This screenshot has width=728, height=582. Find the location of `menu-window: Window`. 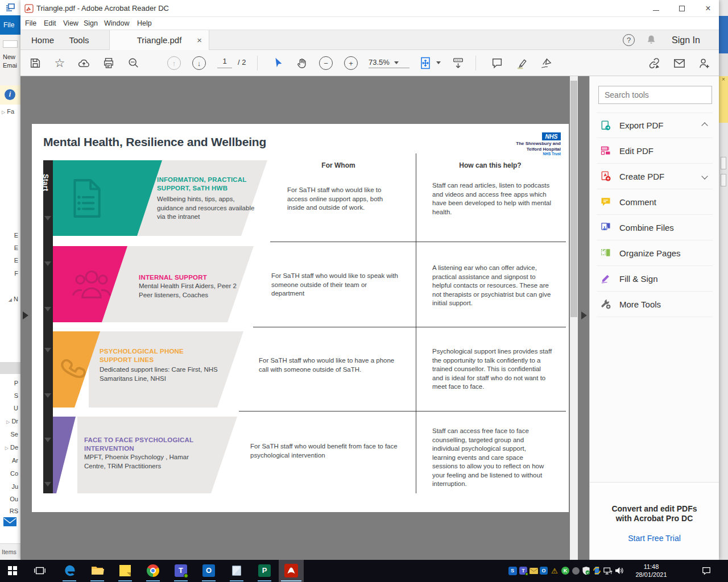

menu-window: Window is located at coordinates (117, 23).